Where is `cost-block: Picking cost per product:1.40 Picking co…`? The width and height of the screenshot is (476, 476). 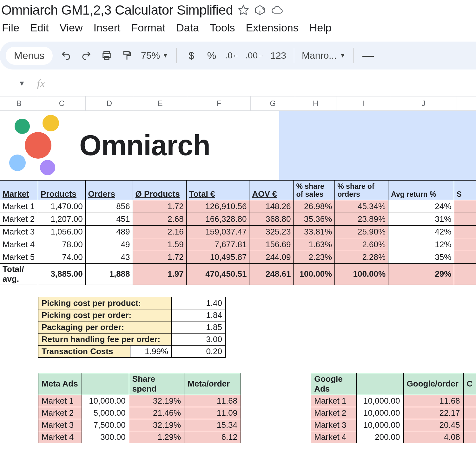
cost-block: Picking cost per product:1.40 Picking co… is located at coordinates (257, 327).